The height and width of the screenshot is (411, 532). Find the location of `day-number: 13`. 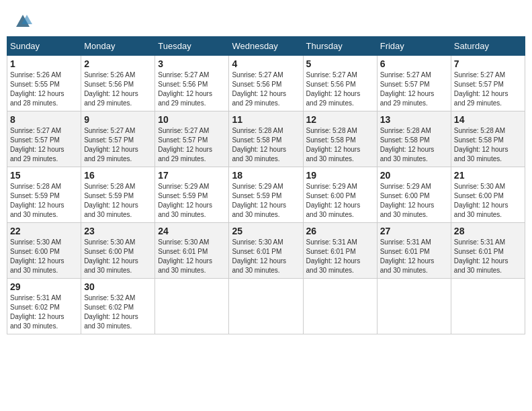

day-number: 13 is located at coordinates (414, 120).